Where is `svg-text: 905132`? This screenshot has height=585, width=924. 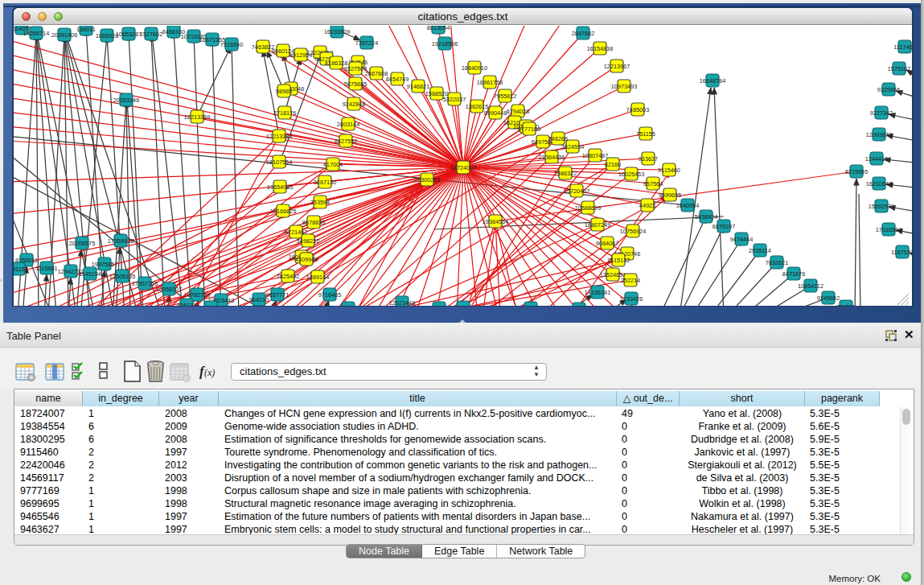 svg-text: 905132 is located at coordinates (187, 304).